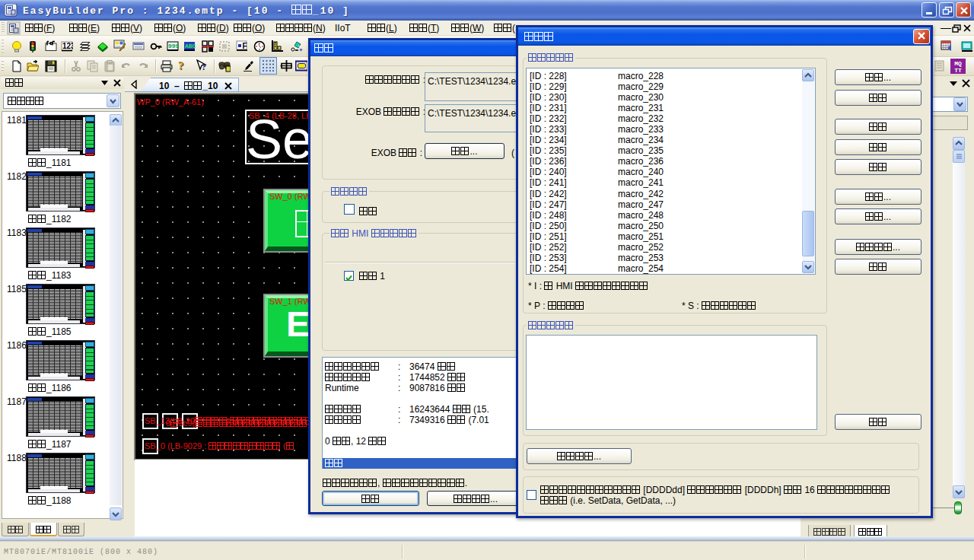  Describe the element at coordinates (245, 46) in the screenshot. I see `svg-text: F` at that location.